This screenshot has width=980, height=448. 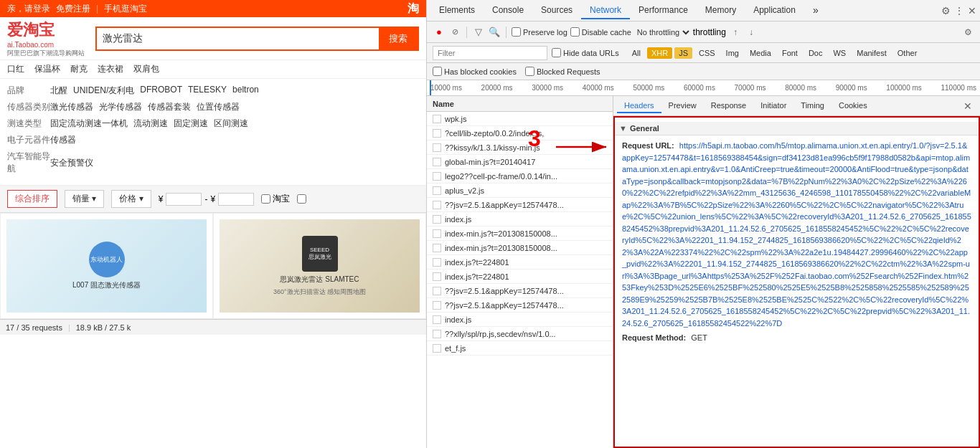 What do you see at coordinates (639, 106) in the screenshot?
I see `detail-tab-headers: Headers` at bounding box center [639, 106].